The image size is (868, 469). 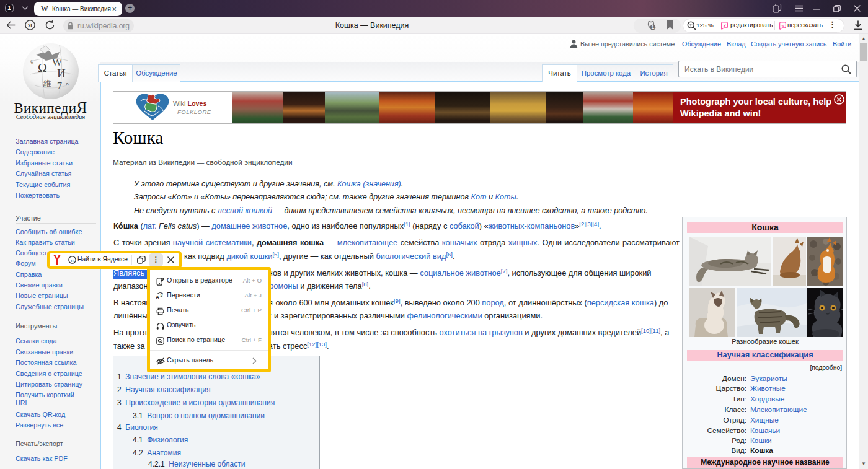 I want to click on svg-text: 1, so click(x=652, y=27).